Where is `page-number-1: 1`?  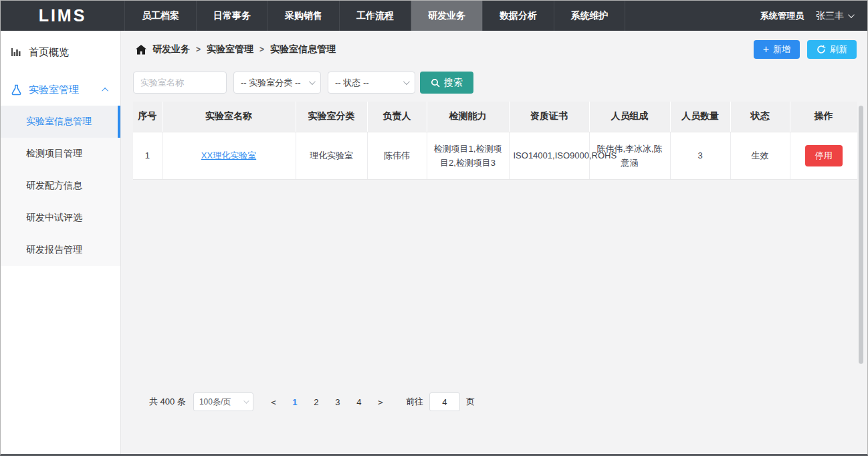
page-number-1: 1 is located at coordinates (295, 403).